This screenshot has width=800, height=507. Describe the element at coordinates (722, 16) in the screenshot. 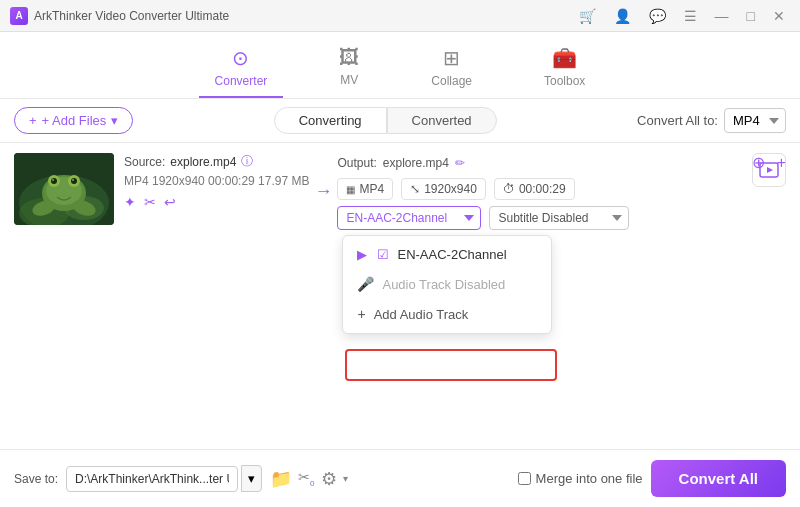

I see `minimize-button: —` at that location.